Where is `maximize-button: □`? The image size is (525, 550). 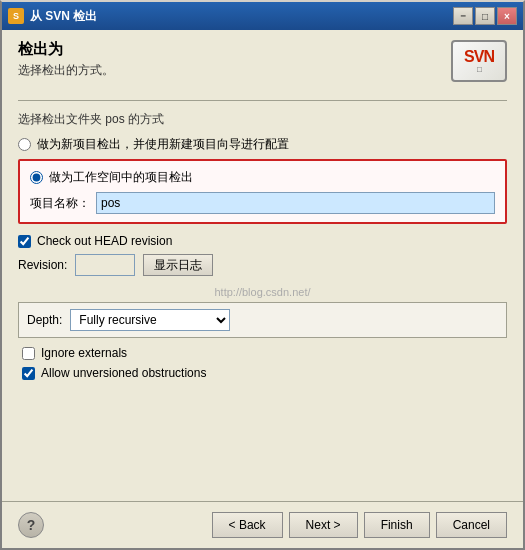
maximize-button: □ is located at coordinates (485, 16).